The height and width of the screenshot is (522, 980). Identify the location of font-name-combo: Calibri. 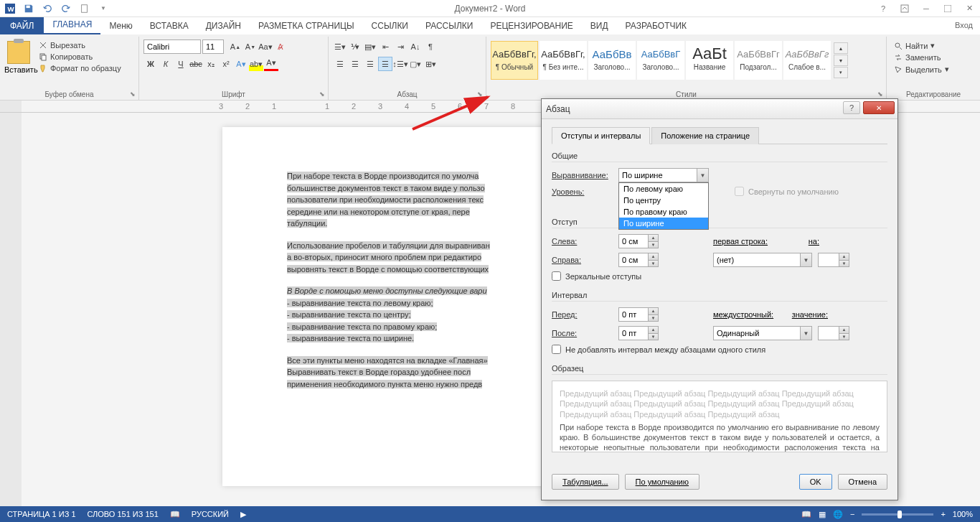
(172, 47).